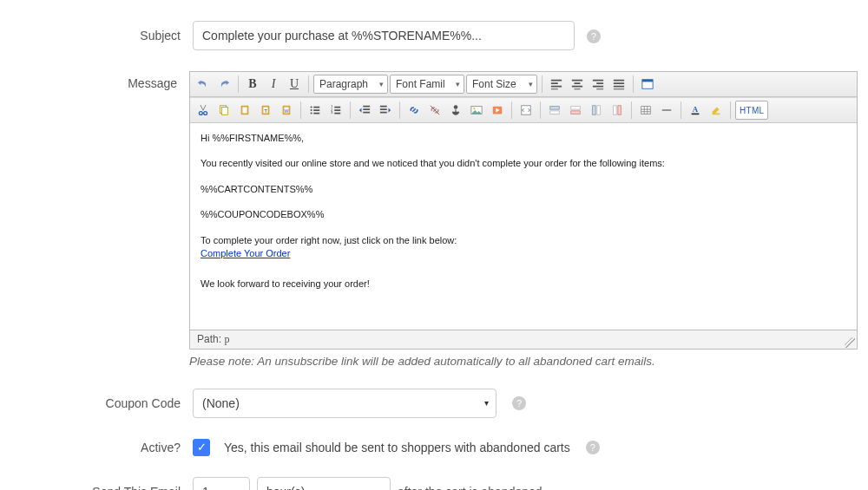 This screenshot has width=868, height=490. What do you see at coordinates (286, 110) in the screenshot?
I see `paste-word-icon: W` at bounding box center [286, 110].